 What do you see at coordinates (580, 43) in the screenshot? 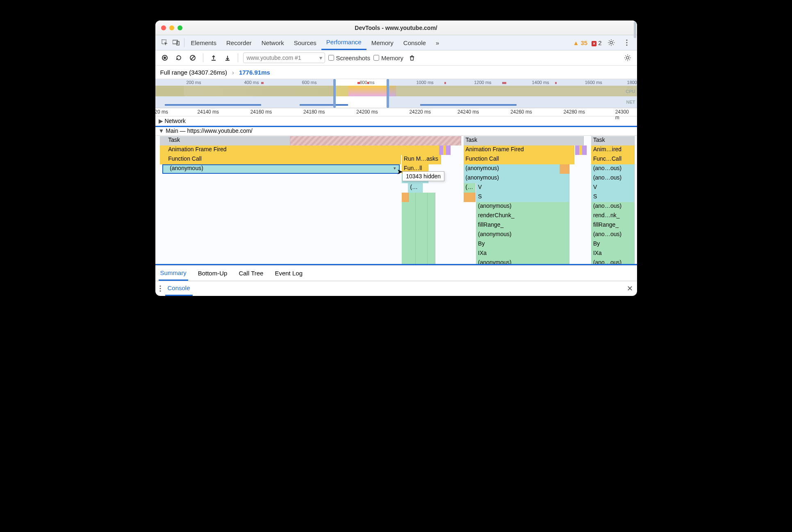
I see `warning-icon: ▲ 35` at bounding box center [580, 43].